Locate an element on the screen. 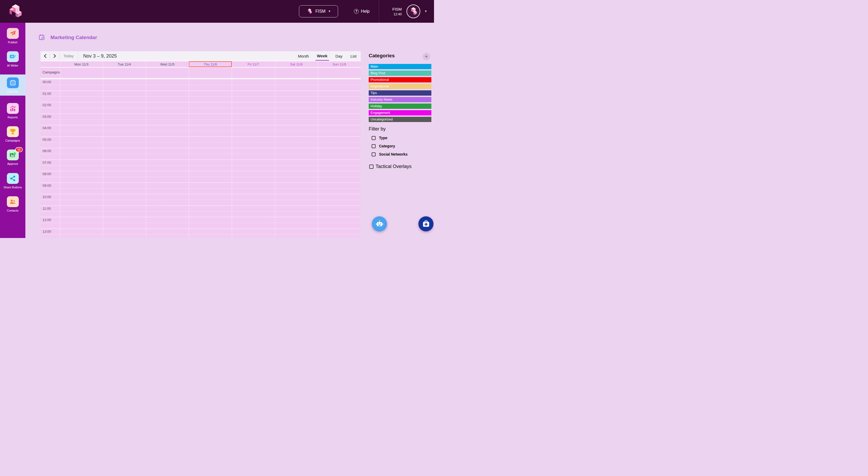 The width and height of the screenshot is (868, 476). workspace-logo-icon is located at coordinates (309, 11).